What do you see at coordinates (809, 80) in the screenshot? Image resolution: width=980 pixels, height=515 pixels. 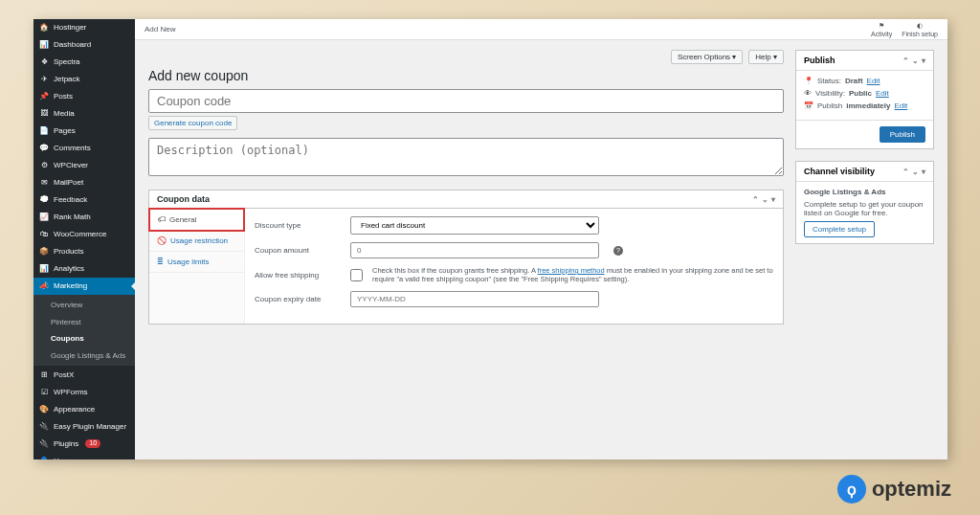 I see `pin-icon: 📍` at bounding box center [809, 80].